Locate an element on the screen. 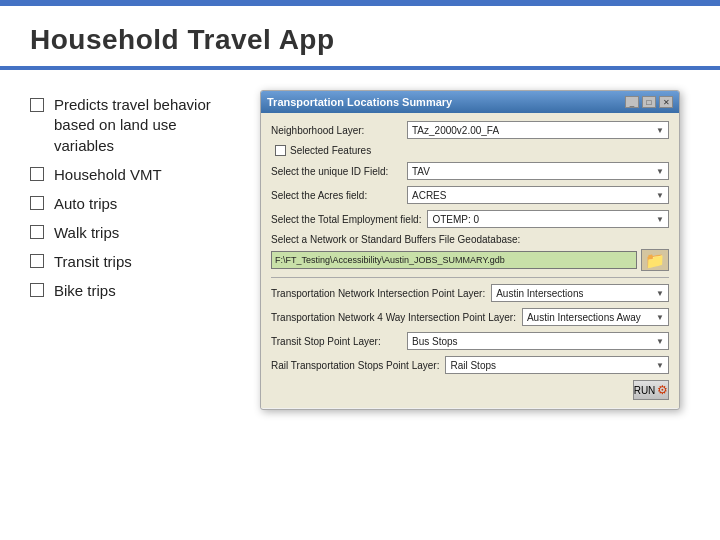 The height and width of the screenshot is (540, 720). list-item-transit-trips: Transit trips is located at coordinates (130, 262).